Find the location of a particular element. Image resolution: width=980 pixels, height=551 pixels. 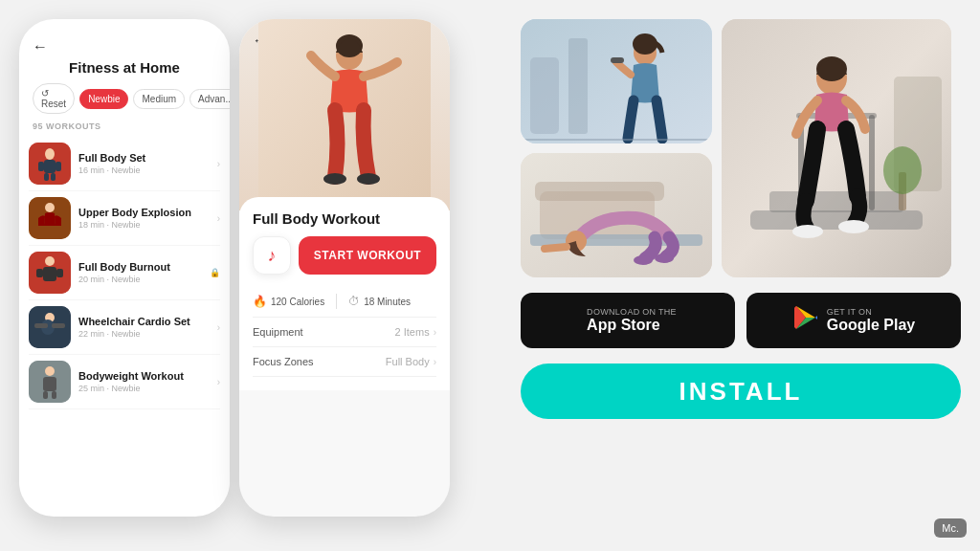

workout-name-2: Upper Body Explosion is located at coordinates (144, 212).